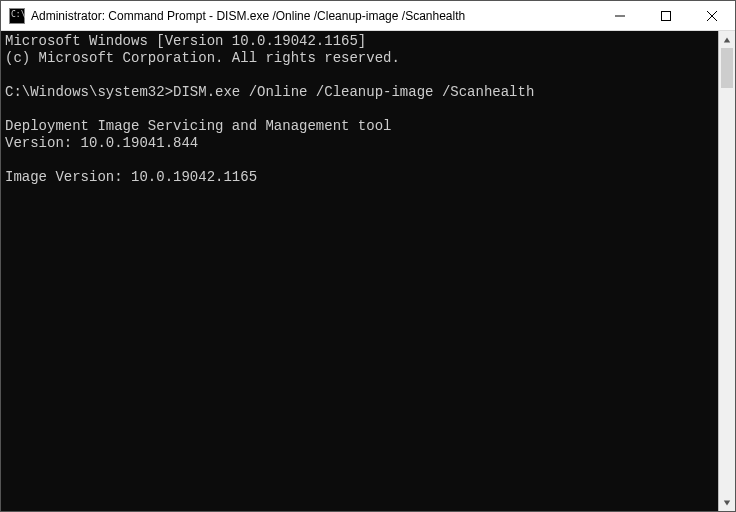 The image size is (736, 512). Describe the element at coordinates (620, 16) in the screenshot. I see `minimize-button` at that location.